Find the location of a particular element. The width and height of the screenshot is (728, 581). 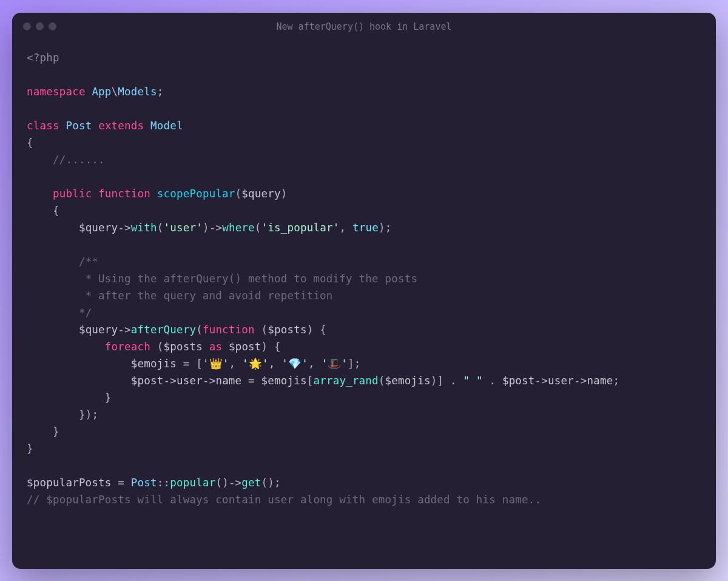

call-where: where is located at coordinates (238, 228).